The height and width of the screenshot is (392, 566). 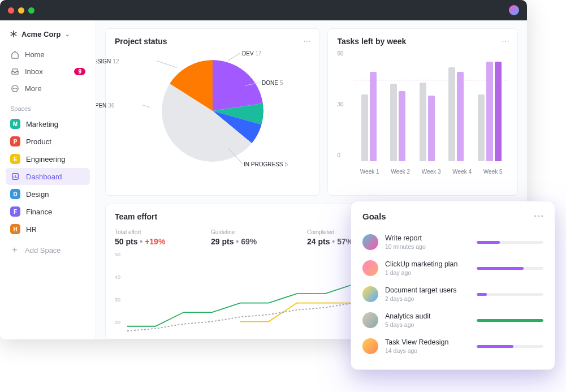 I want to click on x-label: Week 3, so click(x=431, y=172).